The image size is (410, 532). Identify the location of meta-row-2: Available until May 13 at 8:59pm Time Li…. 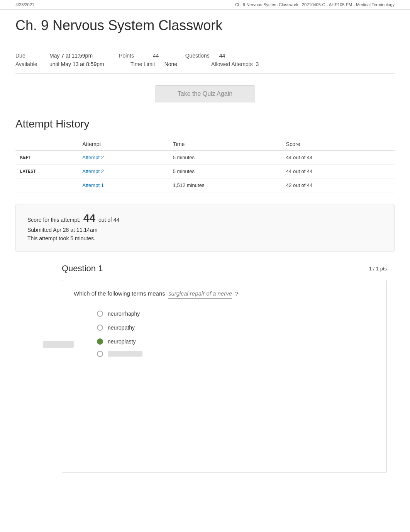
(205, 64).